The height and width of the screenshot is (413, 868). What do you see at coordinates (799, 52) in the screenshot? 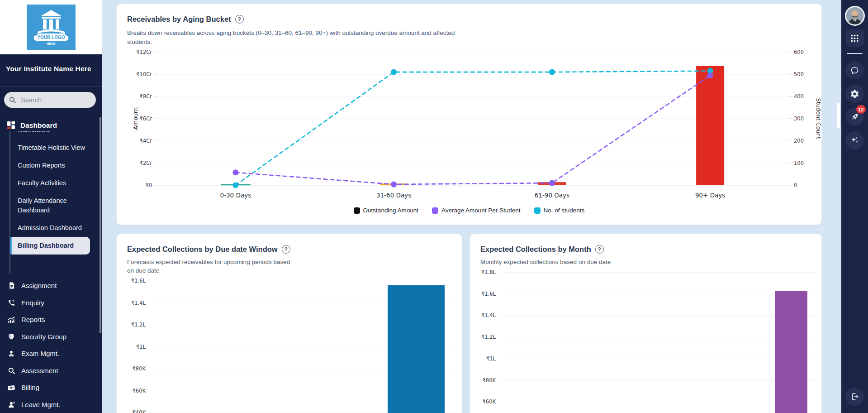
I see `y-right-tick: 600` at bounding box center [799, 52].